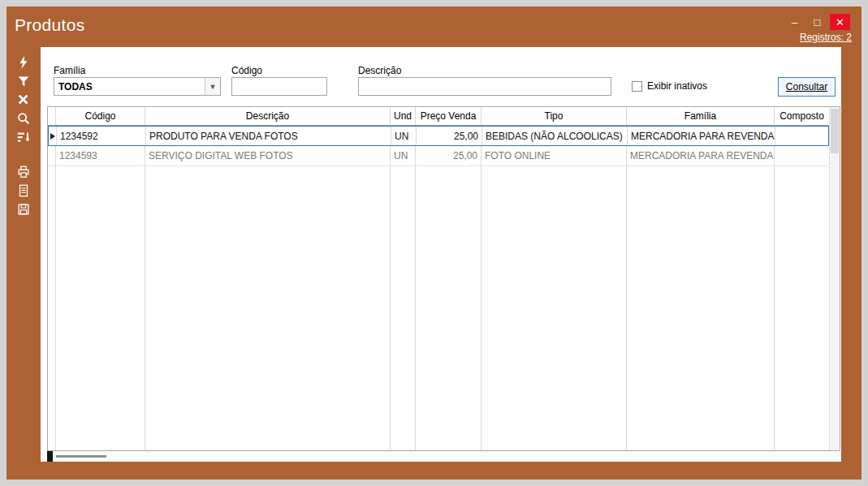  I want to click on horizontal-scrollbar-thumb, so click(81, 456).